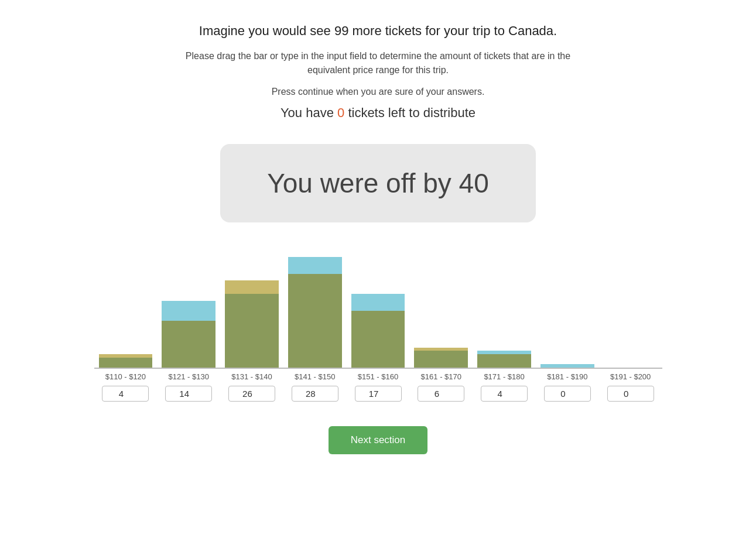 Image resolution: width=756 pixels, height=552 pixels. I want to click on bar-label: $161 - $170, so click(441, 375).